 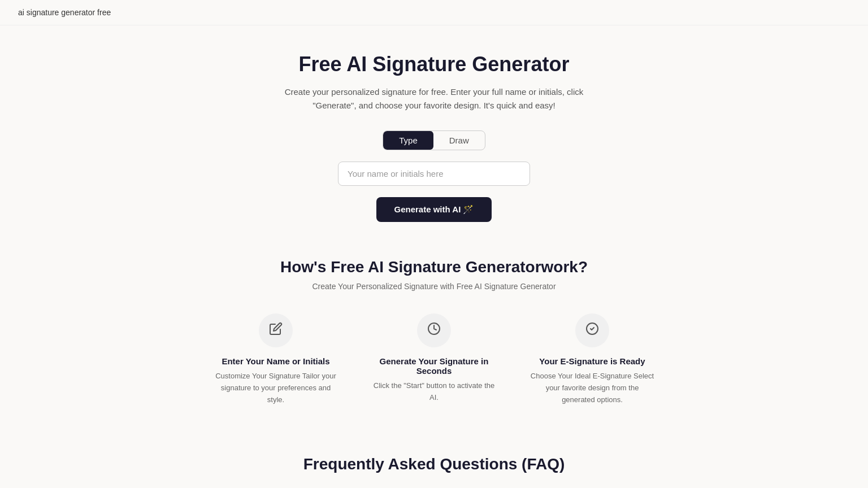 I want to click on step-2-desc: Click the "Start" button to activate the…, so click(x=434, y=392).